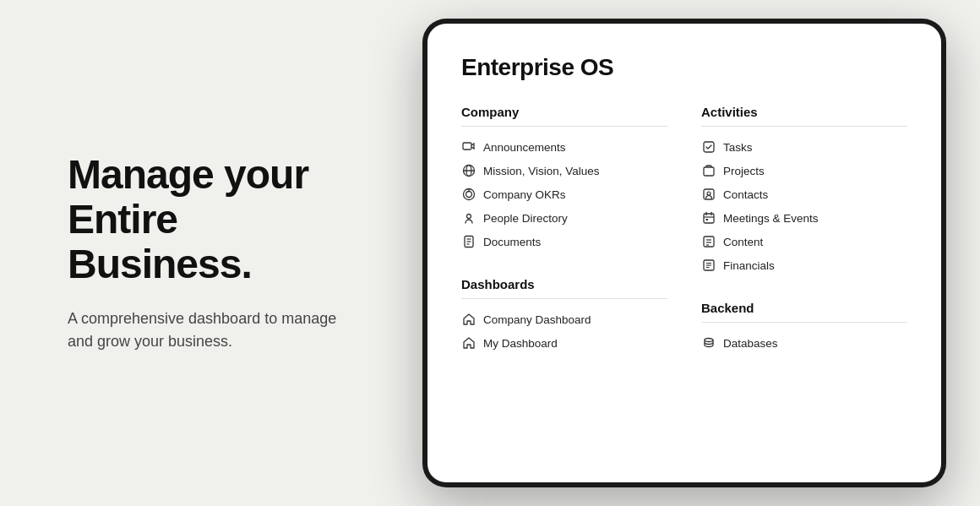 This screenshot has width=980, height=506. What do you see at coordinates (738, 147) in the screenshot?
I see `tasks-label: Tasks` at bounding box center [738, 147].